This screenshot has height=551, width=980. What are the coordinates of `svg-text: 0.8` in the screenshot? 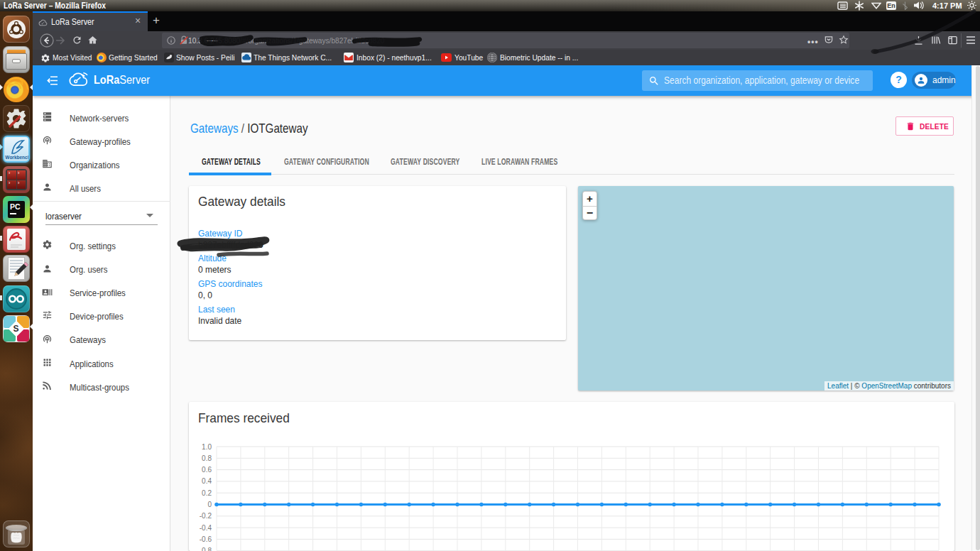 It's located at (207, 459).